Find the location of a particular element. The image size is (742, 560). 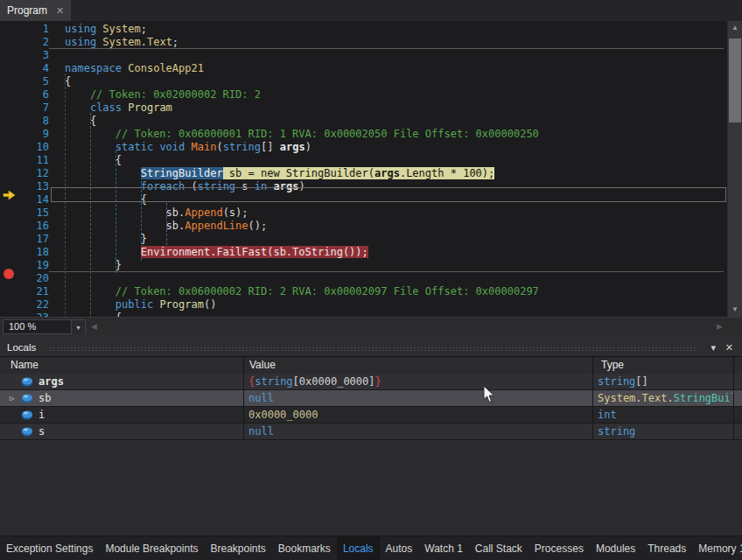

tool-tab-autos: Autos is located at coordinates (399, 548).